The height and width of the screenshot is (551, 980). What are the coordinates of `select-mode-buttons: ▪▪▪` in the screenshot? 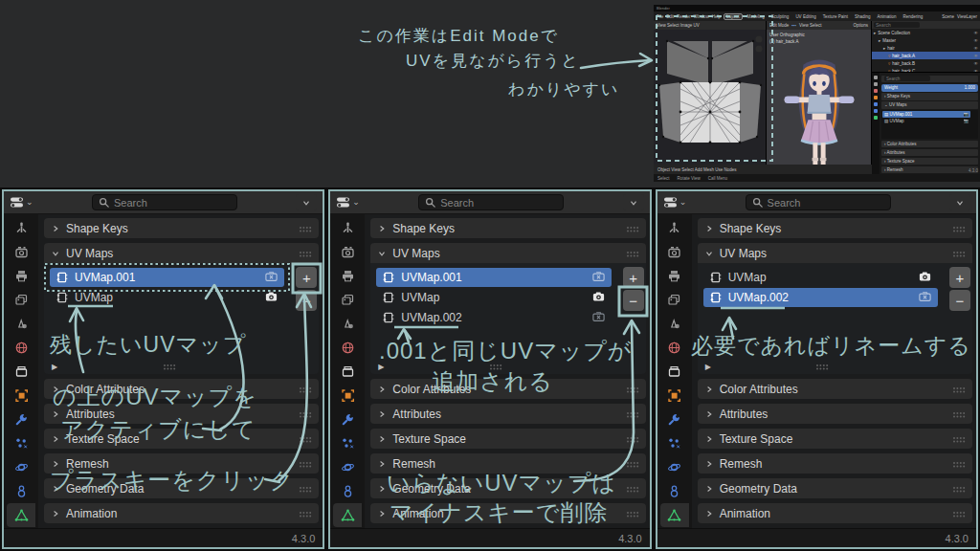 It's located at (794, 25).